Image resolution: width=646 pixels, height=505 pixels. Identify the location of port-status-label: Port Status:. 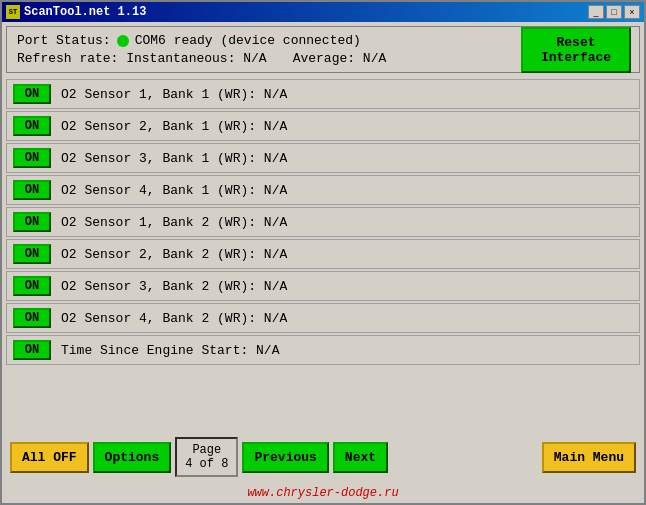
(64, 40).